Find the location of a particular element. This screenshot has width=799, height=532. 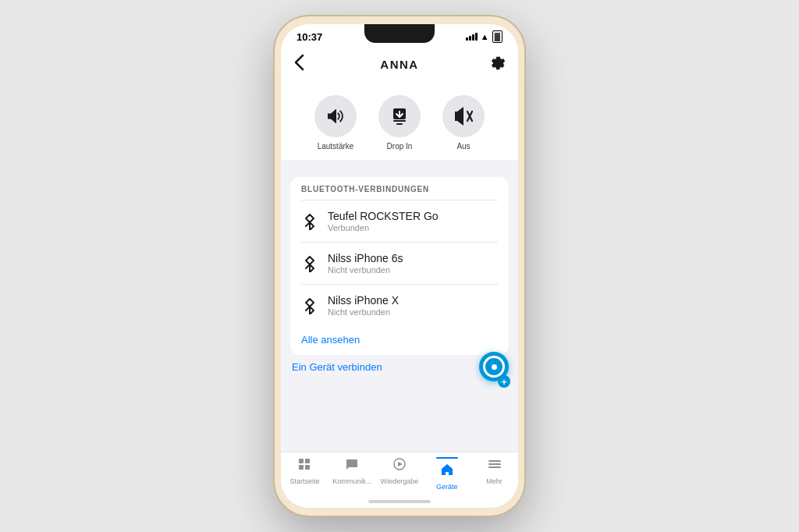

lautstaerke-label: Lautstärke is located at coordinates (336, 147).